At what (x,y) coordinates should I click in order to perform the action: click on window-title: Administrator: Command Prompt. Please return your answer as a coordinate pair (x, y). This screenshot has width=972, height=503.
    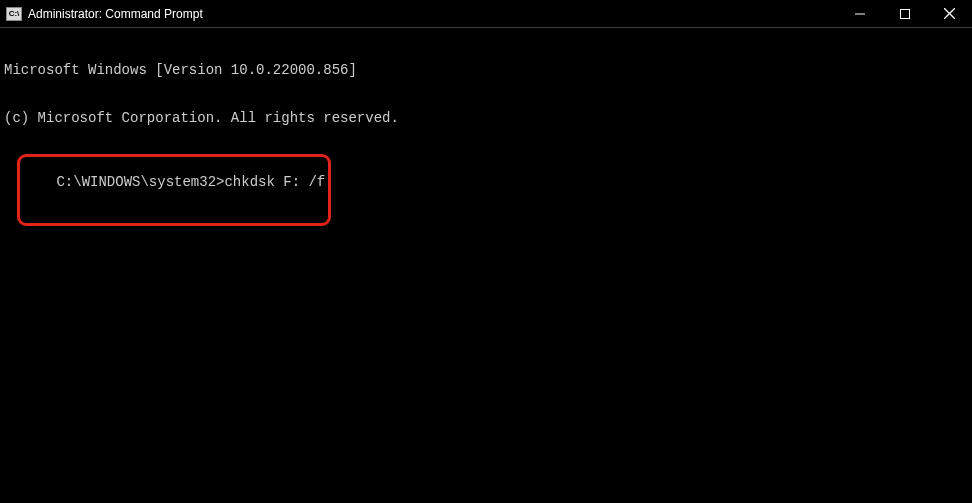
    Looking at the image, I should click on (116, 14).